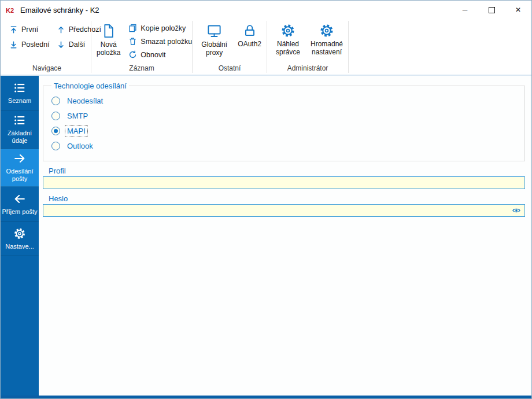 This screenshot has height=399, width=532. What do you see at coordinates (492, 10) in the screenshot?
I see `maximize-button` at bounding box center [492, 10].